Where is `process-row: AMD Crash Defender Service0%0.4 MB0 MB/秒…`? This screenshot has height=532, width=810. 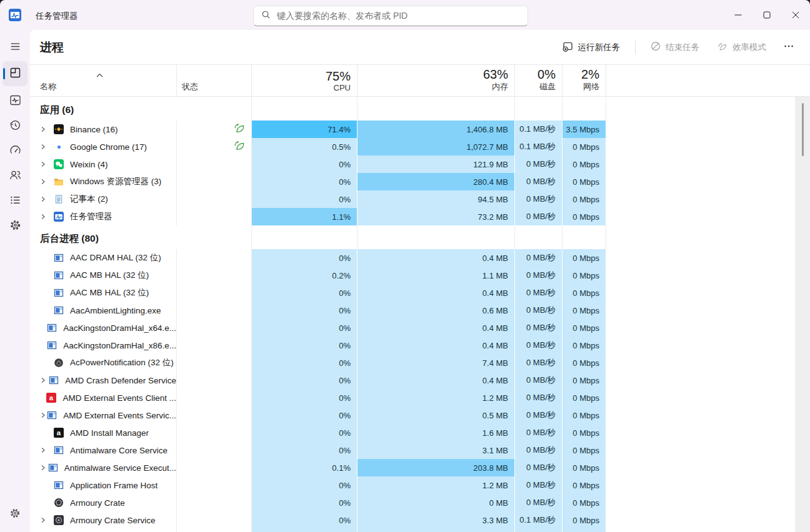
process-row: AMD Crash Defender Service0%0.4 MB0 MB/秒… is located at coordinates (318, 380).